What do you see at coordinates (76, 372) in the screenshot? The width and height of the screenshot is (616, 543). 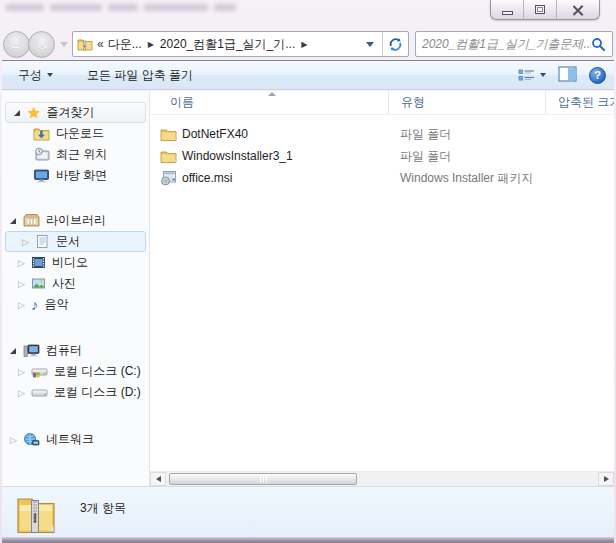 I see `sidebar-item-local-disk-c: ▷ 로컬 디스크 (C:)` at bounding box center [76, 372].